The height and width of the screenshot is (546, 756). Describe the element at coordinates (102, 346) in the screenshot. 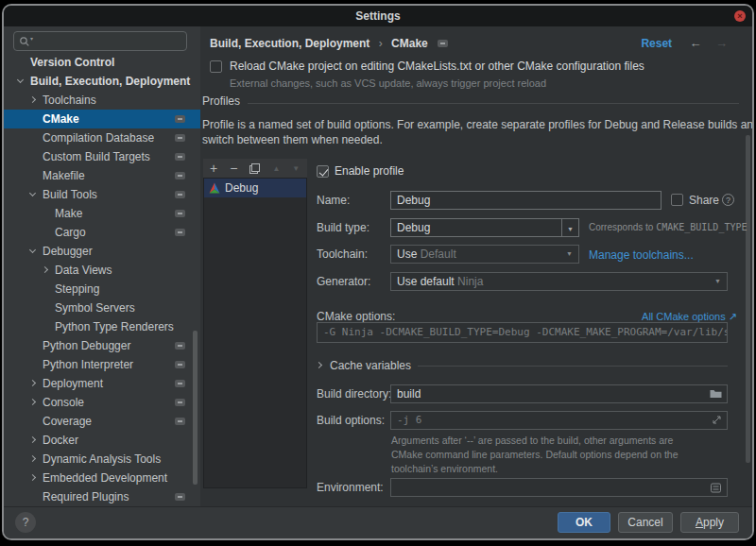

I see `sidebar-item-python-debugger: Python Debugger` at that location.